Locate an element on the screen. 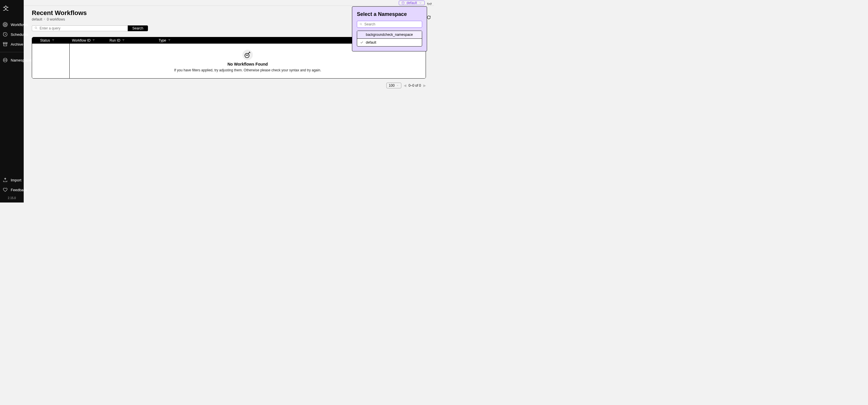  pager-range-bottom: 0–0 of 0 is located at coordinates (415, 86).